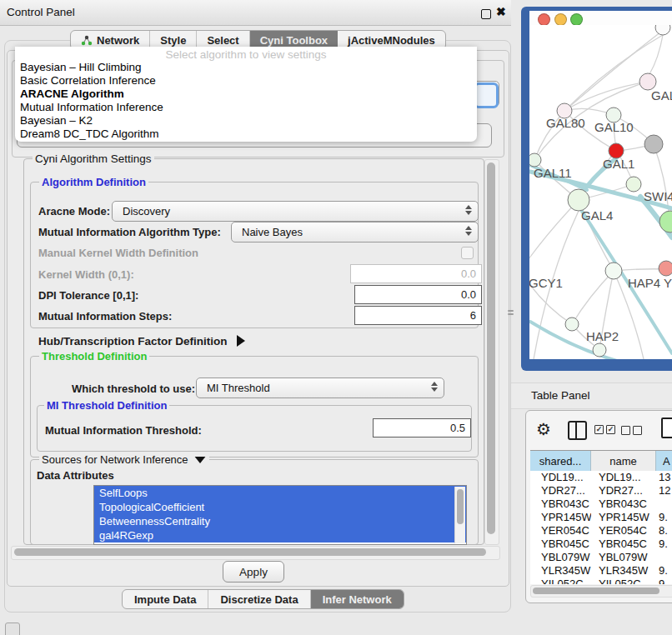 Image resolution: width=672 pixels, height=635 pixels. What do you see at coordinates (510, 312) in the screenshot?
I see `split-pane-grip` at bounding box center [510, 312].